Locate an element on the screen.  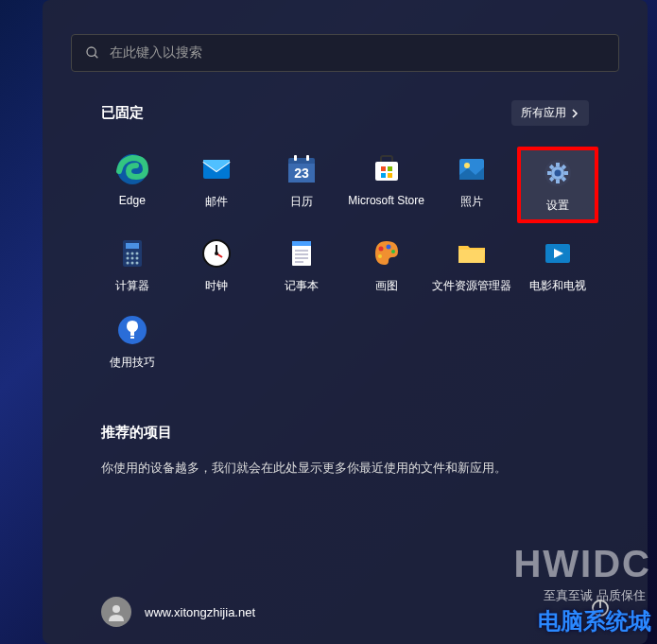
clock-icon is located at coordinates (216, 253).